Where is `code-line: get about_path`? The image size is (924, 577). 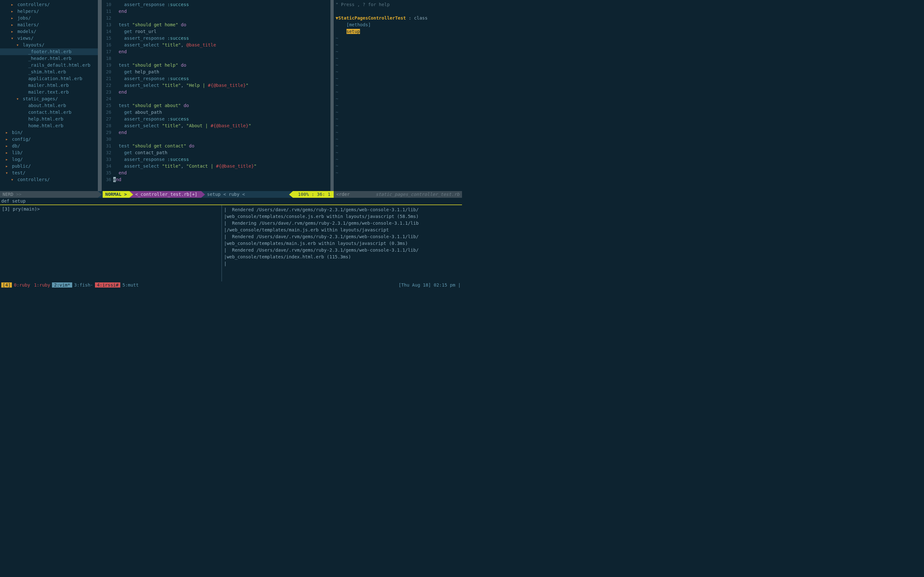
code-line: get about_path is located at coordinates (222, 112).